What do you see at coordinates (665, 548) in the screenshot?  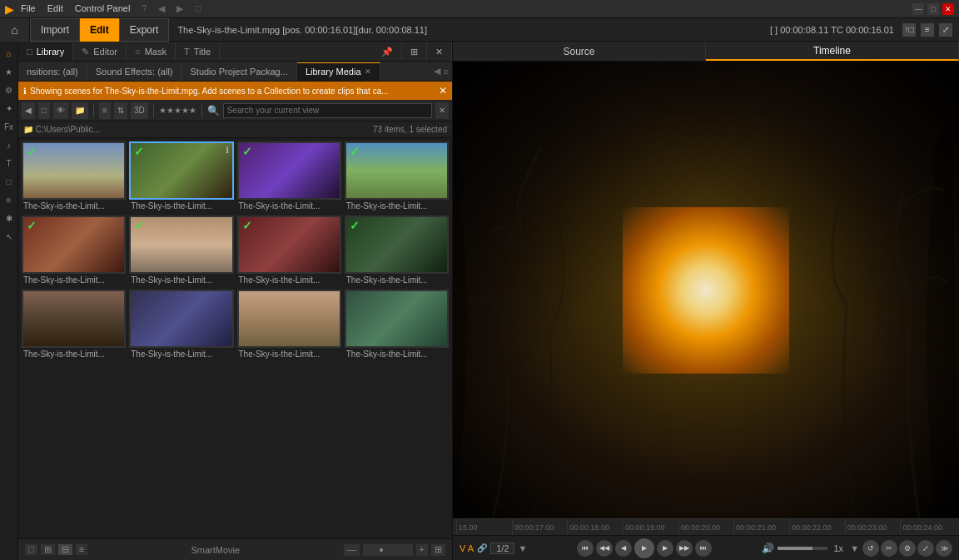 I see `next-button: ▶` at bounding box center [665, 548].